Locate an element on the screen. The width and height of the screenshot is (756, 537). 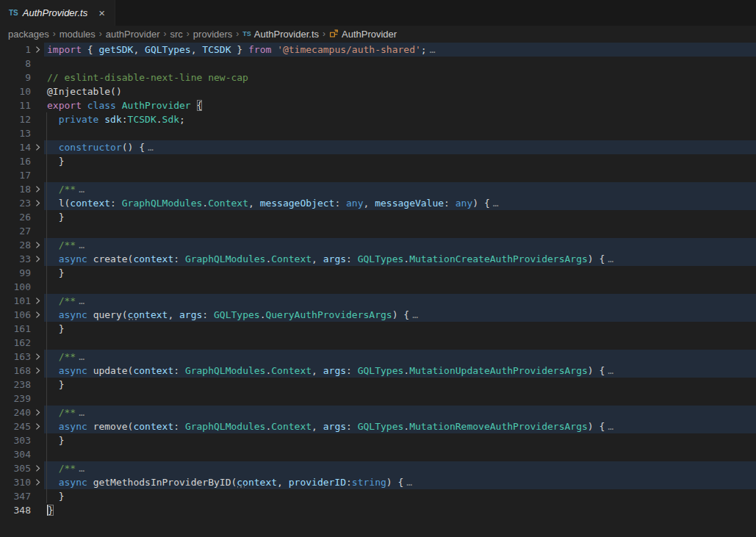
code-line-106: 106 async query(context, args: GQLTypes.… is located at coordinates (378, 314).